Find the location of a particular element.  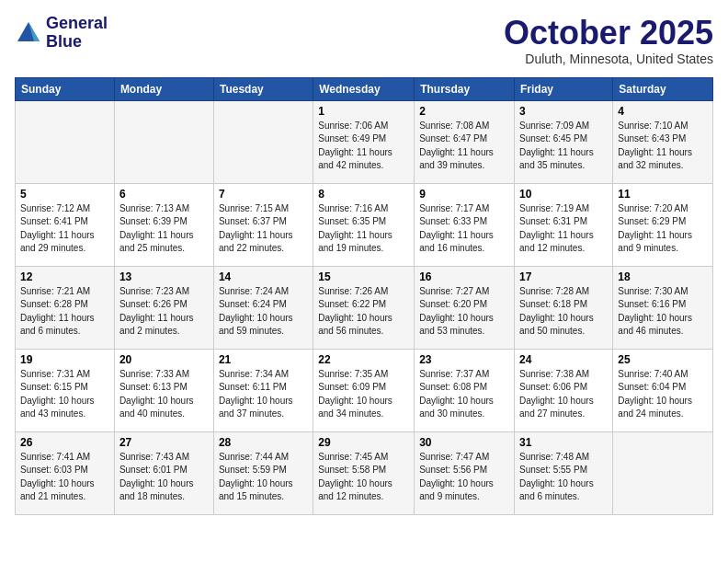

day-number: 1 is located at coordinates (364, 111).